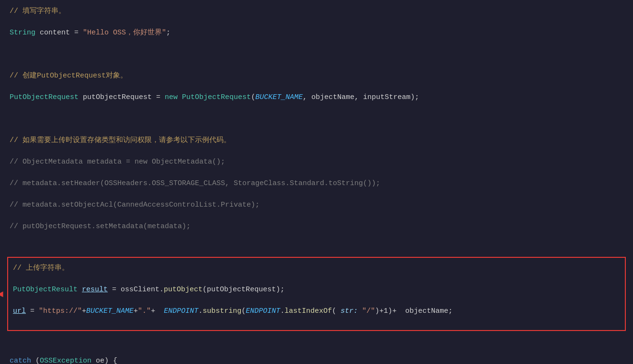 This screenshot has height=364, width=633. What do you see at coordinates (23, 33) in the screenshot?
I see `type-string: String` at bounding box center [23, 33].